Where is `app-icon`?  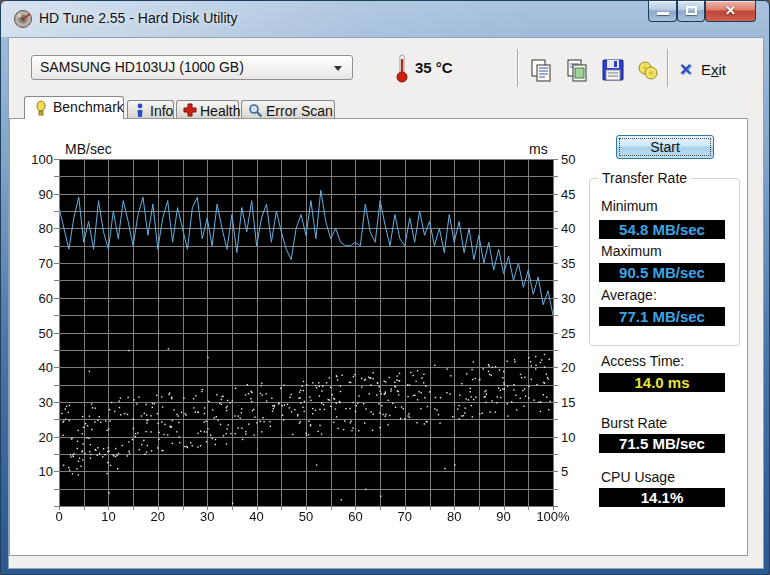
app-icon is located at coordinates (23, 19).